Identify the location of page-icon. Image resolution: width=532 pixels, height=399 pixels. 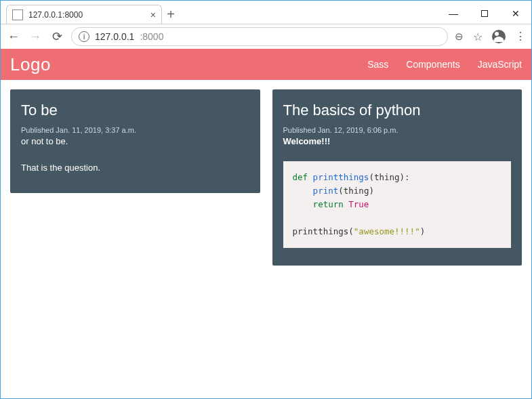
(18, 15).